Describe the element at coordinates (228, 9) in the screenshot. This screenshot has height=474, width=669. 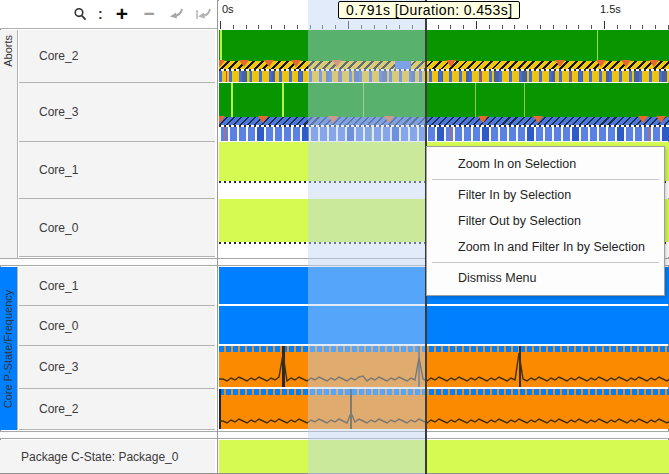
I see `ruler-label-start: 0s` at that location.